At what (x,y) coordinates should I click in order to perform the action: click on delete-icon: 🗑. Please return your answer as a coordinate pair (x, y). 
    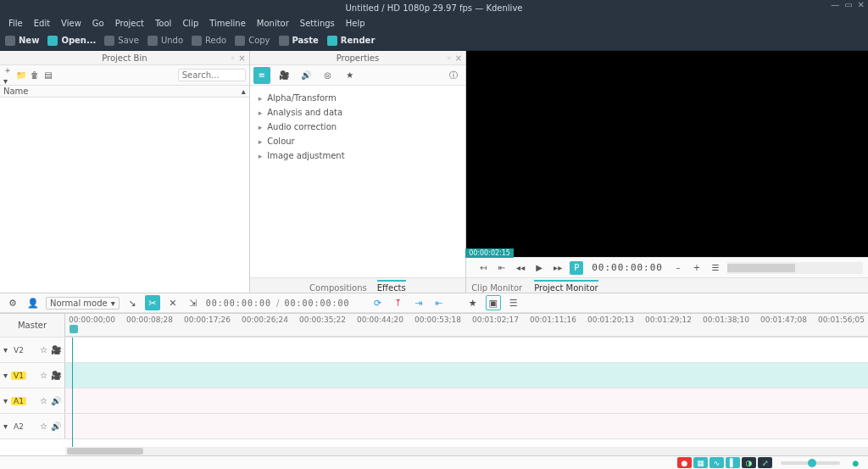
    Looking at the image, I should click on (35, 75).